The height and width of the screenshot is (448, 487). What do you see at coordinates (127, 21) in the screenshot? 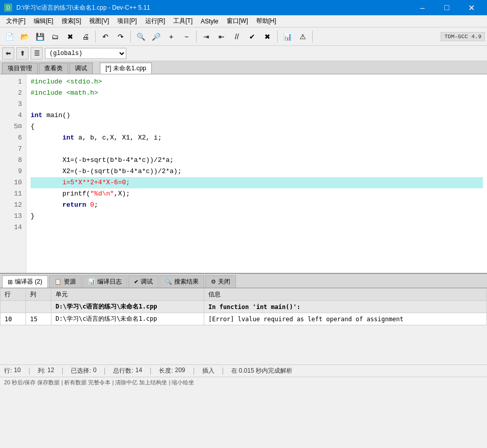
I see `menu-project: 项目[P]` at bounding box center [127, 21].